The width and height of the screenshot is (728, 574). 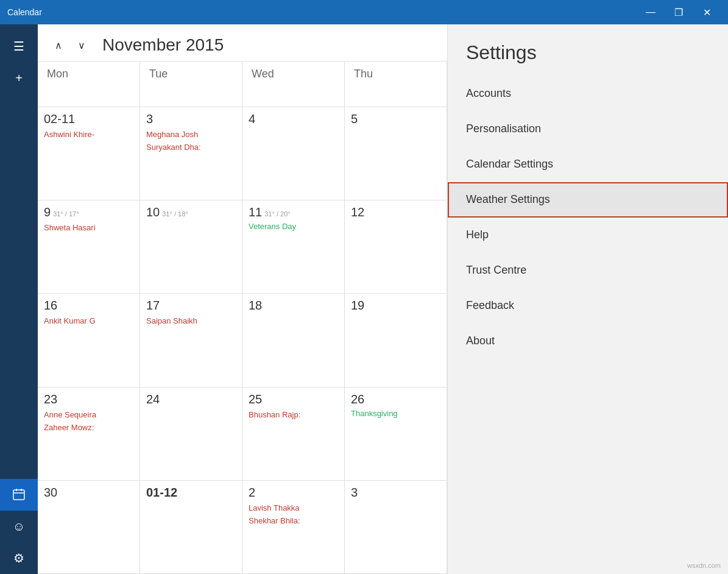 What do you see at coordinates (704, 565) in the screenshot?
I see `watermark: wsxdn.com` at bounding box center [704, 565].